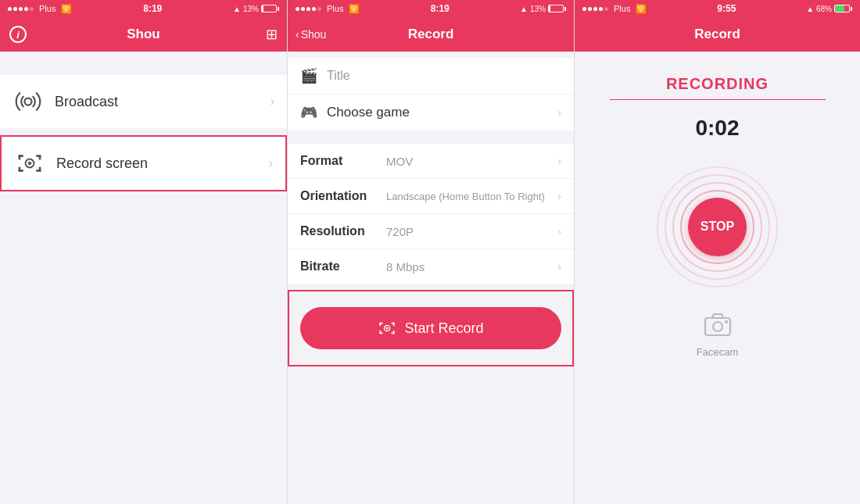 Image resolution: width=860 pixels, height=504 pixels. I want to click on back-label: Shou, so click(314, 34).